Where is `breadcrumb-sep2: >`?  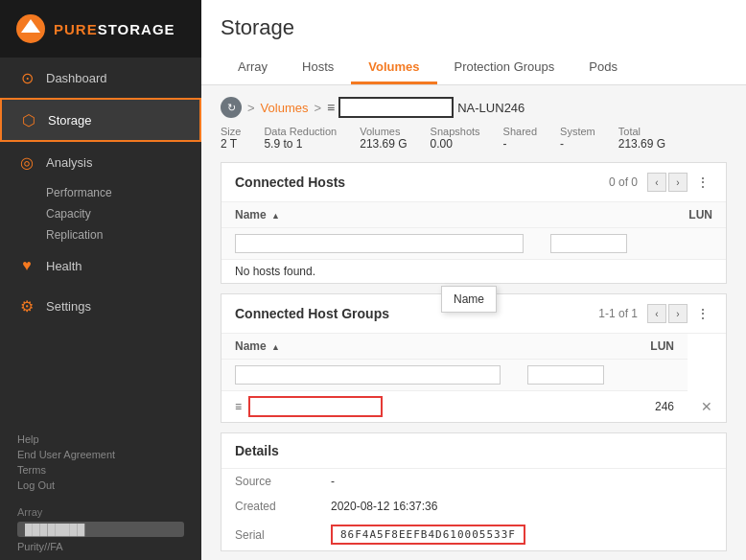 breadcrumb-sep2: > is located at coordinates (317, 107).